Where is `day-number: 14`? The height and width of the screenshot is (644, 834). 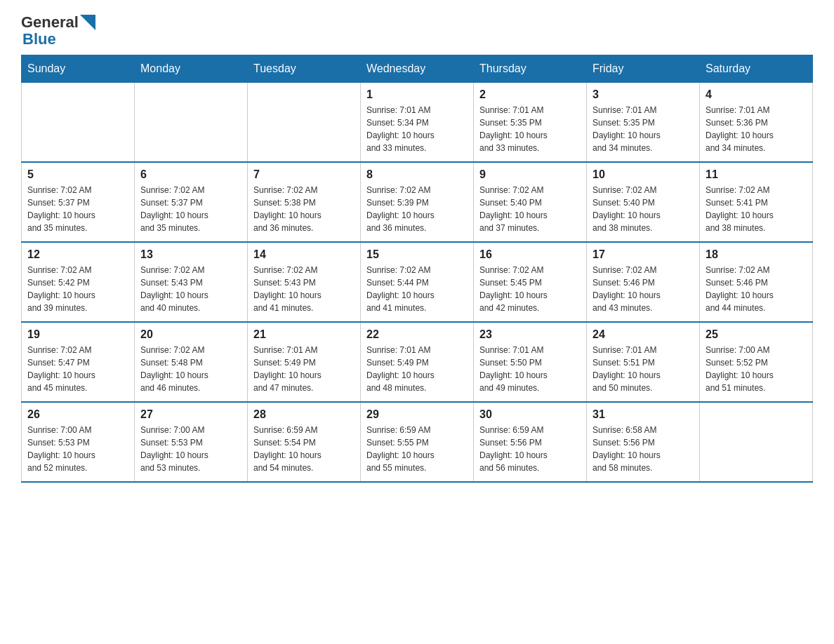
day-number: 14 is located at coordinates (304, 255).